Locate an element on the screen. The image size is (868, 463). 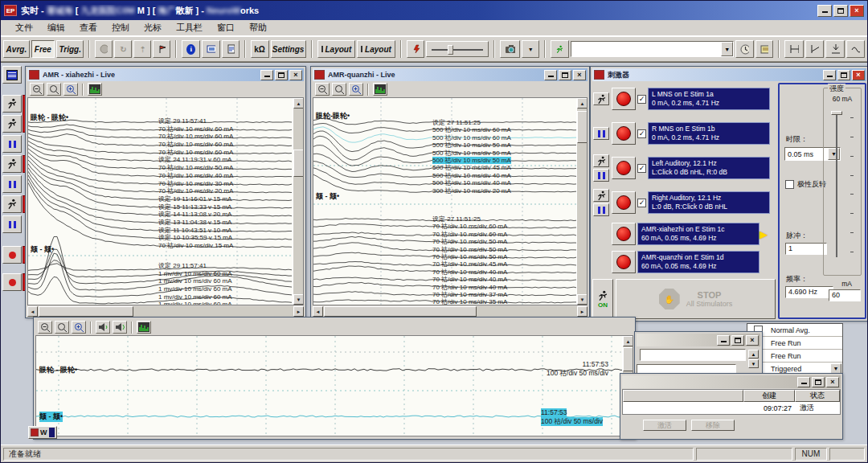
caliper-horizontal-button is located at coordinates (794, 49).